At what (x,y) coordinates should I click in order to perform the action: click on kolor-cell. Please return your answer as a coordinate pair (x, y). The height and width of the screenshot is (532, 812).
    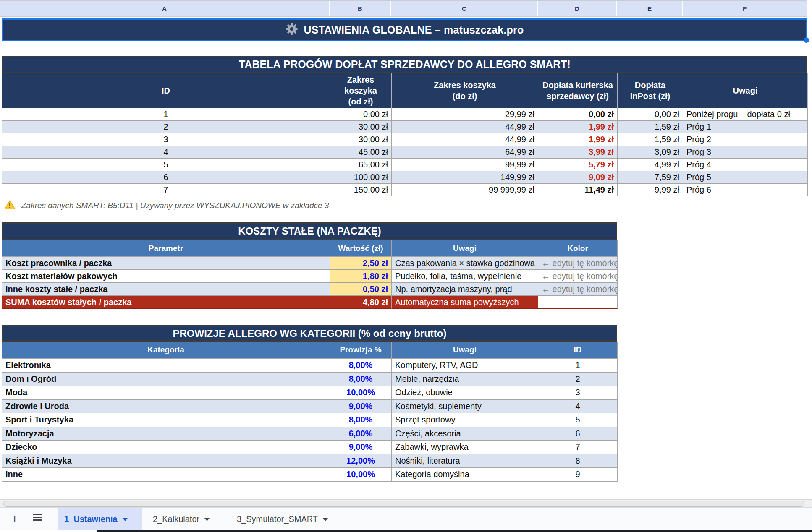
    Looking at the image, I should click on (578, 302).